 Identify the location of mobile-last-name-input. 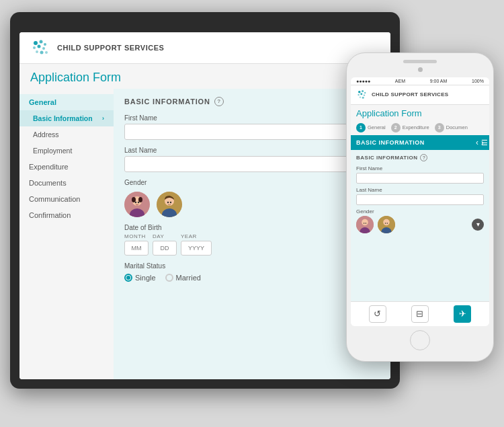
(420, 200).